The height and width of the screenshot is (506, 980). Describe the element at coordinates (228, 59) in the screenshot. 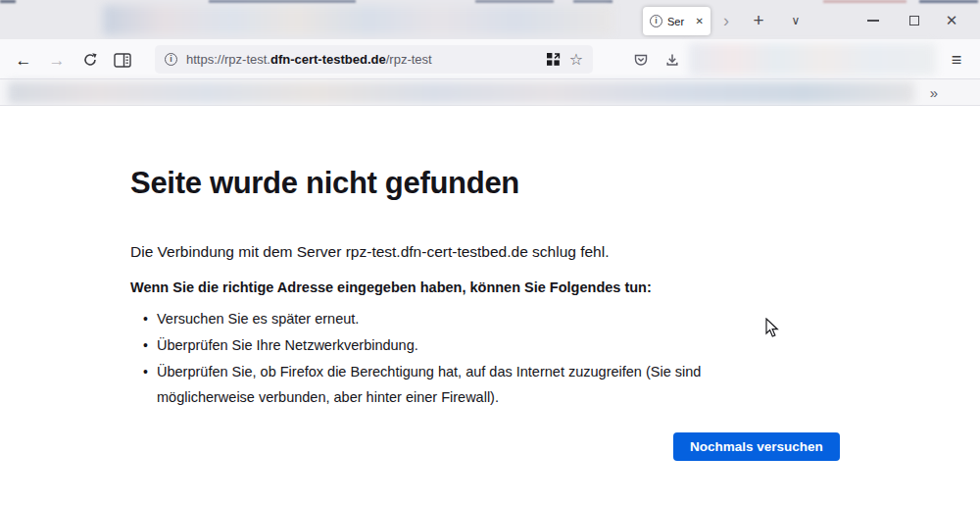

I see `url-prefix: https://rpz-test.` at that location.